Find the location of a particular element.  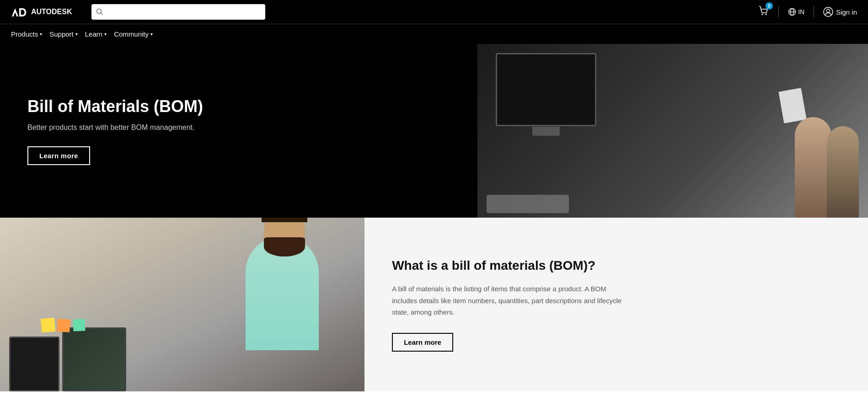

nav-community-label: Community is located at coordinates (131, 34).